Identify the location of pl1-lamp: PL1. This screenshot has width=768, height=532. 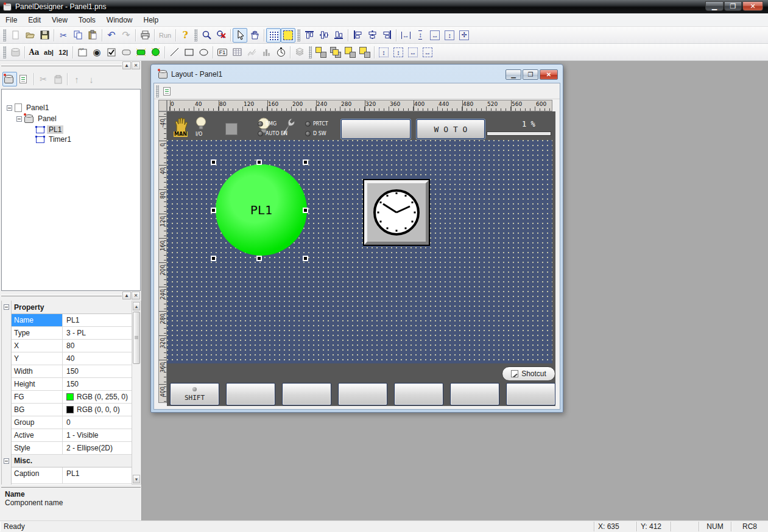
(261, 210).